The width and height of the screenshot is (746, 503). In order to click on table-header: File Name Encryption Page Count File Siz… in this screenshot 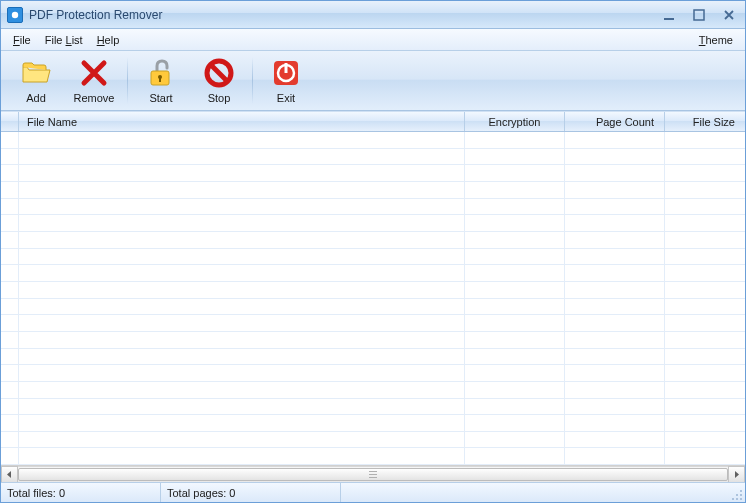, I will do `click(373, 122)`.